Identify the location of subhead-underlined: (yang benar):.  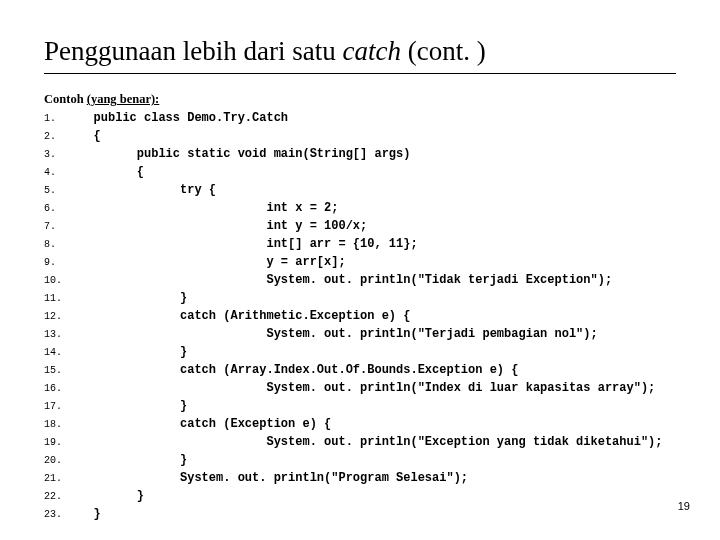
(124, 99).